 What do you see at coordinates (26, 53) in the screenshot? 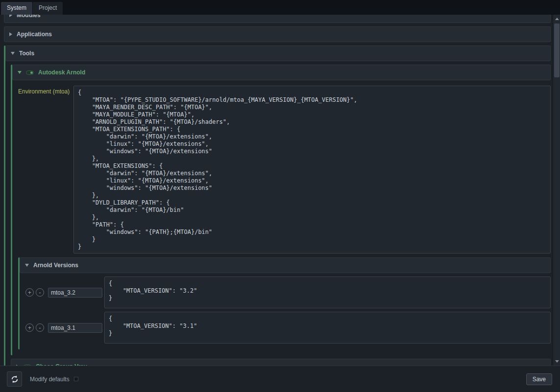
I see `section-title: Tools` at bounding box center [26, 53].